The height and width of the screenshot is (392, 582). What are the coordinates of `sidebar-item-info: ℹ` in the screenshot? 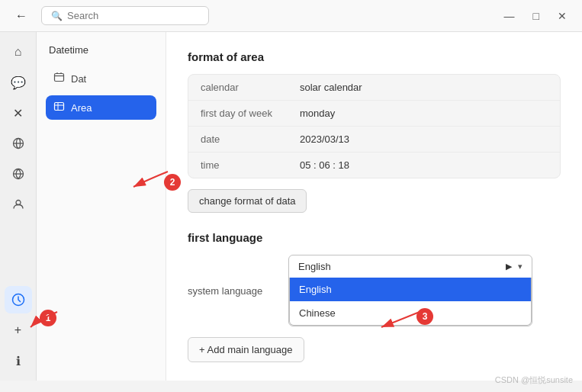 It's located at (18, 361).